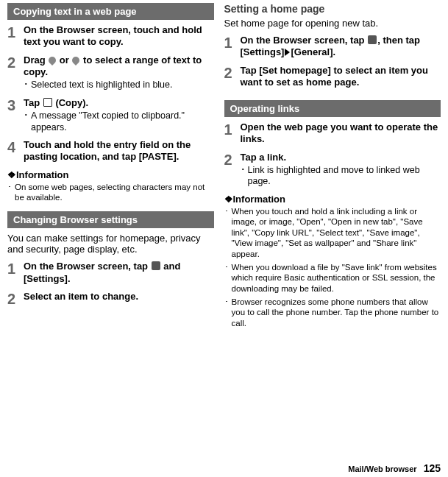  Describe the element at coordinates (333, 24) in the screenshot. I see `section-intro: Set home page for opening new tab.` at that location.